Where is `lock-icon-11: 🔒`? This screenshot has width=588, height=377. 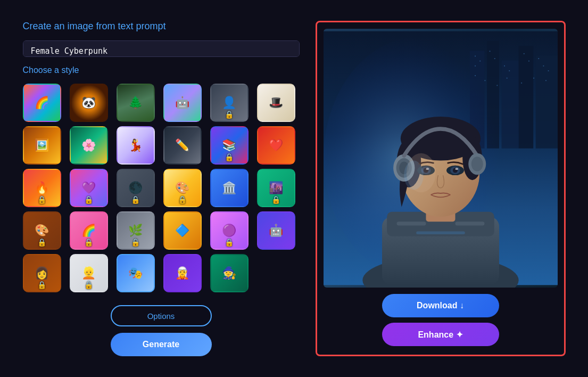 lock-icon-11: 🔒 is located at coordinates (229, 242).